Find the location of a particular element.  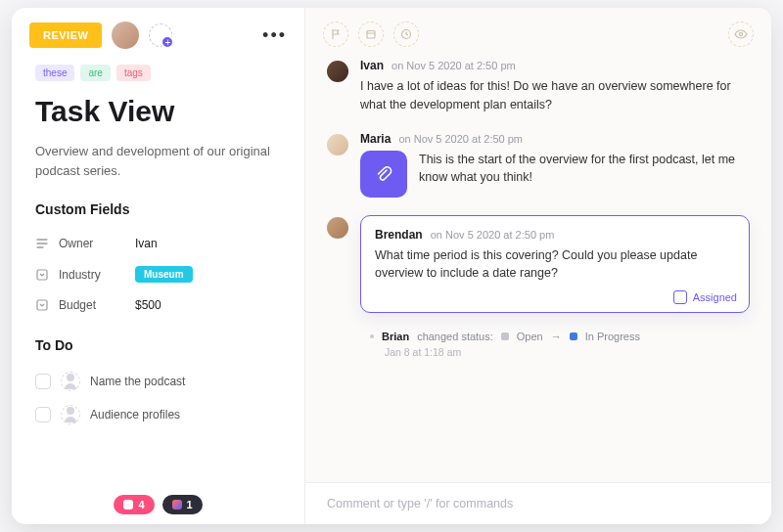

todo-item: Name the podcast is located at coordinates (159, 381).